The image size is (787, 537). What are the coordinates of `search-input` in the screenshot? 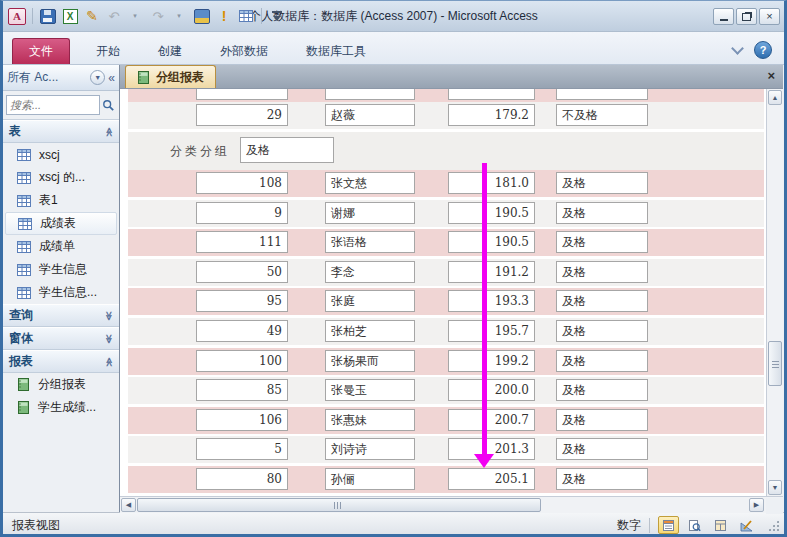 It's located at (53, 105).